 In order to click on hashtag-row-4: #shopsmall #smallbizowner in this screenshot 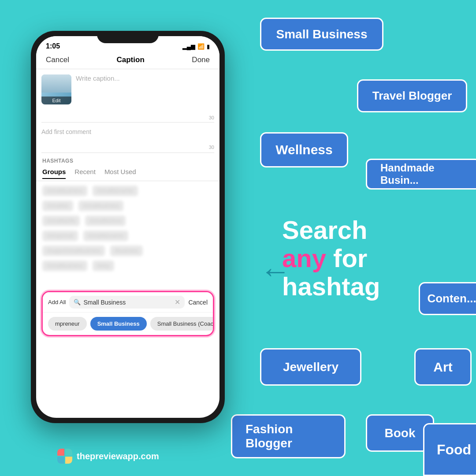, I will do `click(128, 236)`.